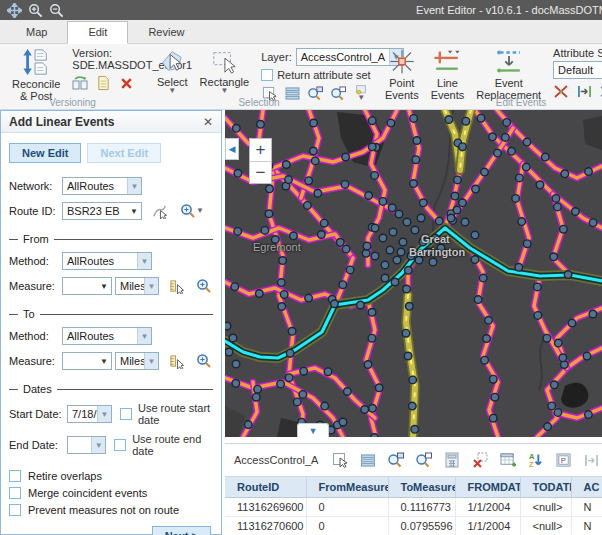 Image resolution: width=602 pixels, height=535 pixels. Describe the element at coordinates (86, 445) in the screenshot. I see `end-date-picker: ▼` at that location.